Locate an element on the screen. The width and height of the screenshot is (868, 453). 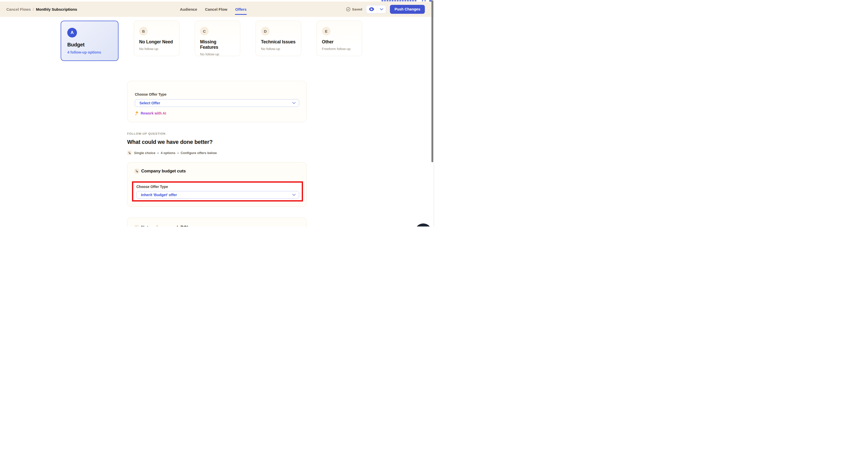
reason-card-budget: A Budget 4 follow-up options is located at coordinates (90, 41).